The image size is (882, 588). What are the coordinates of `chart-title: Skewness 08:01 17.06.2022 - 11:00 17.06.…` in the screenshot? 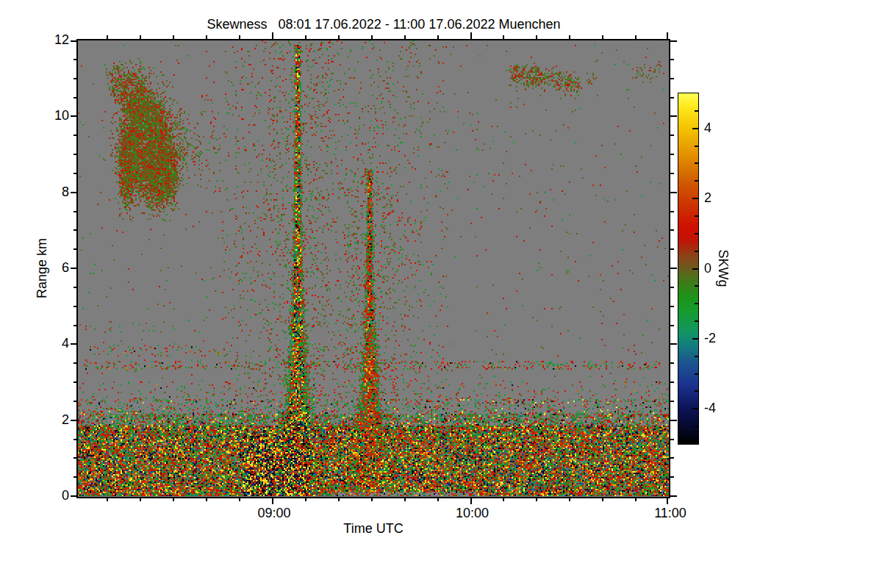 It's located at (384, 25).